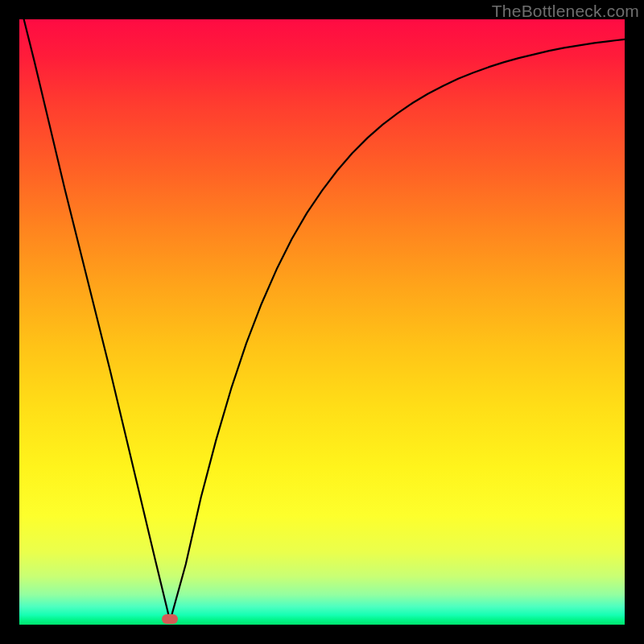 The width and height of the screenshot is (644, 644). I want to click on watermark-text: TheBottleneck.com, so click(565, 11).